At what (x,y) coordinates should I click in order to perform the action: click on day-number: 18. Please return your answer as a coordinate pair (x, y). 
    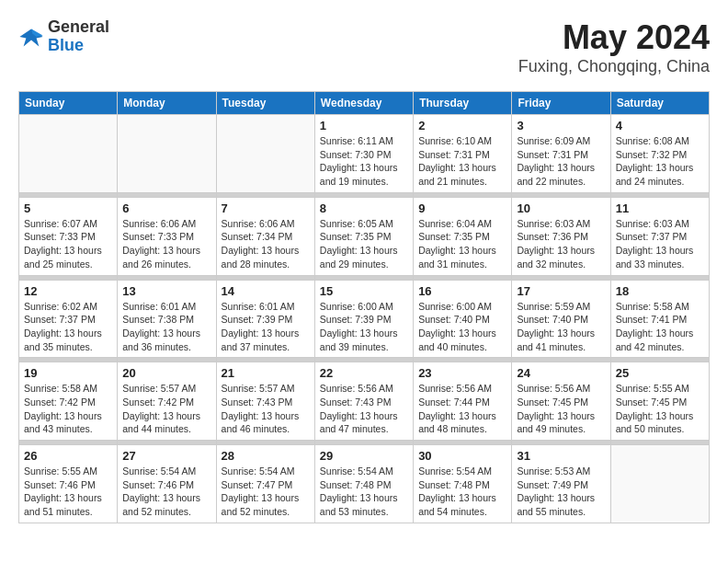
    Looking at the image, I should click on (660, 291).